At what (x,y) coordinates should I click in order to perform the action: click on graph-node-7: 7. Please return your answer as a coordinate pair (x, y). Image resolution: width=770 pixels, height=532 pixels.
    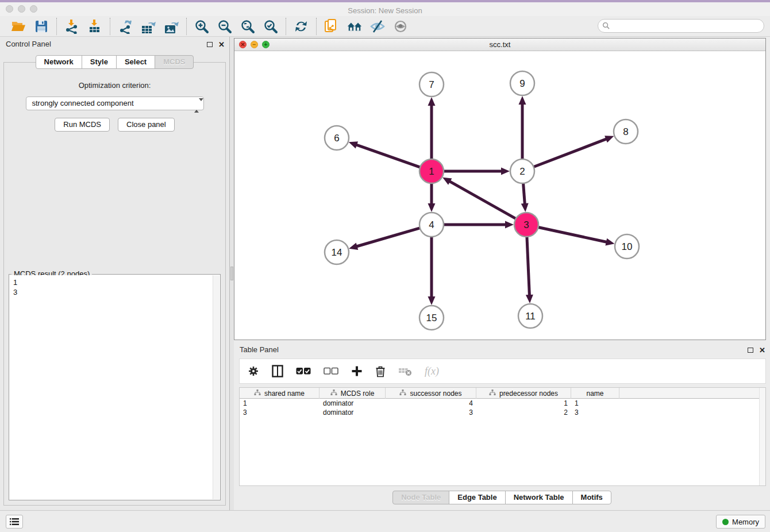
    Looking at the image, I should click on (432, 84).